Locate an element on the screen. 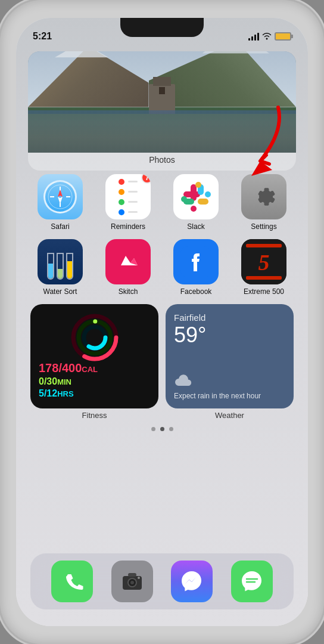 This screenshot has height=644, width=324. fitness-label: Fitness is located at coordinates (94, 415).